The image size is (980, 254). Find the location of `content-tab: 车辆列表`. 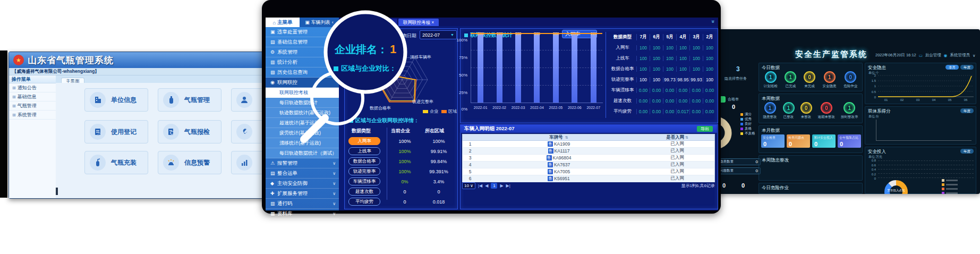

content-tab: 车辆列表 is located at coordinates (355, 22).